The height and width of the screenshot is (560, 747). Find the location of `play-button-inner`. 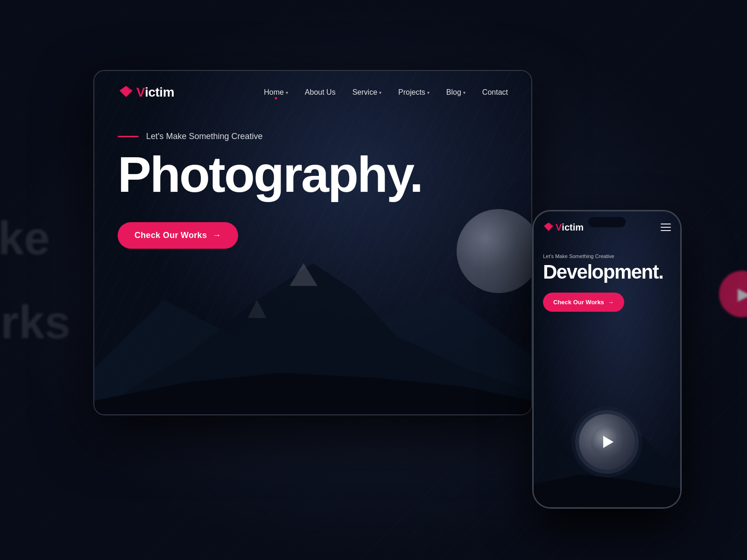

play-button-inner is located at coordinates (607, 442).